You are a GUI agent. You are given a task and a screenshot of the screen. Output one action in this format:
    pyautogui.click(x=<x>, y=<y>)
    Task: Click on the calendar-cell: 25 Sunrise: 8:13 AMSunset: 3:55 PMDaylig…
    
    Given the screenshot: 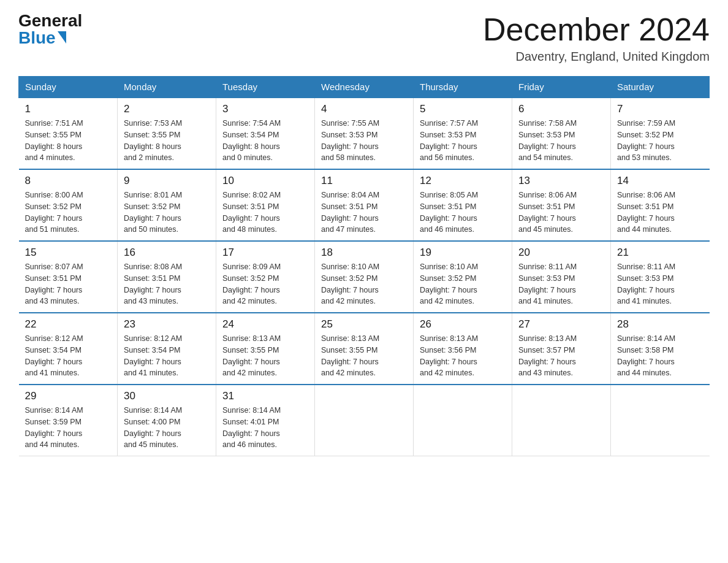 What is the action you would take?
    pyautogui.click(x=364, y=348)
    